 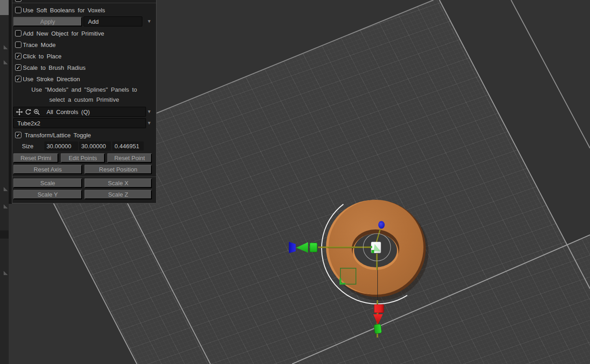 What do you see at coordinates (18, 33) in the screenshot?
I see `checkbox-add-new-object` at bounding box center [18, 33].